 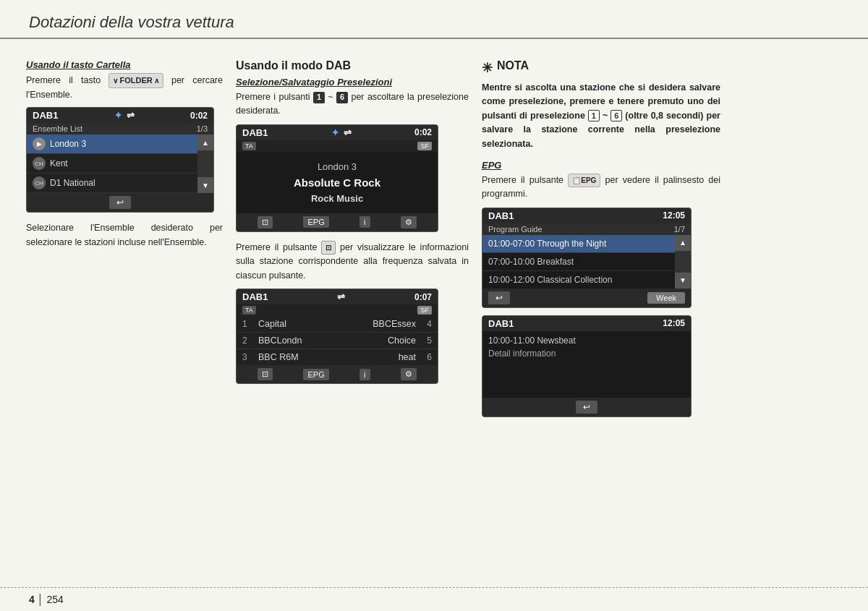 I want to click on dab-label-1: DAB1, so click(x=45, y=116).